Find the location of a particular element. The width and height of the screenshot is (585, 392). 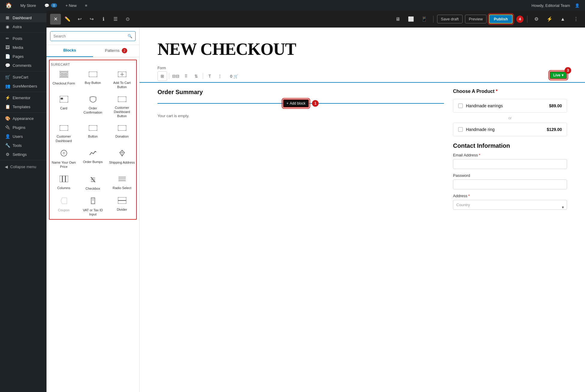

order-summary-title: Order Summary is located at coordinates (301, 92).